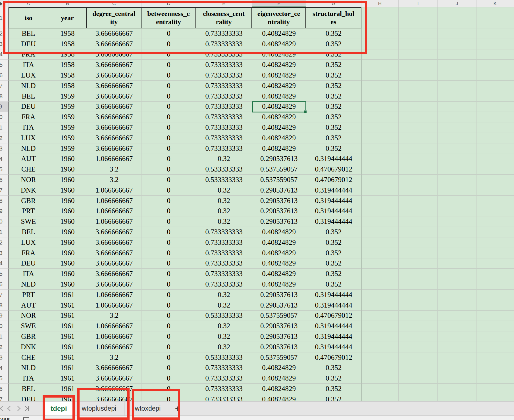 Image resolution: width=514 pixels, height=420 pixels. What do you see at coordinates (28, 169) in the screenshot?
I see `cell: CHE` at bounding box center [28, 169].